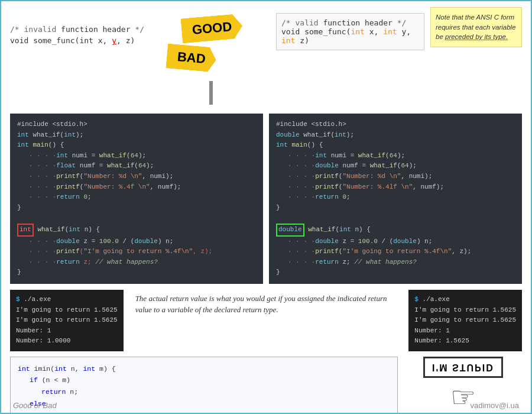 The width and height of the screenshot is (532, 414). I want to click on terminal-right: $ ./a.exe I'm going to return 1.5625 I'm…, so click(465, 321).